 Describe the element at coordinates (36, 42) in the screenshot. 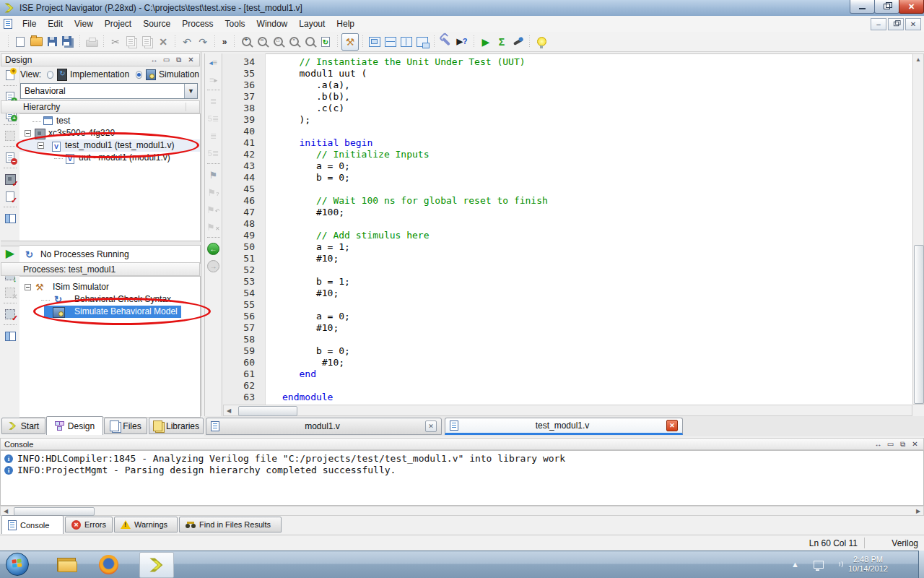

I see `open-file-button` at that location.